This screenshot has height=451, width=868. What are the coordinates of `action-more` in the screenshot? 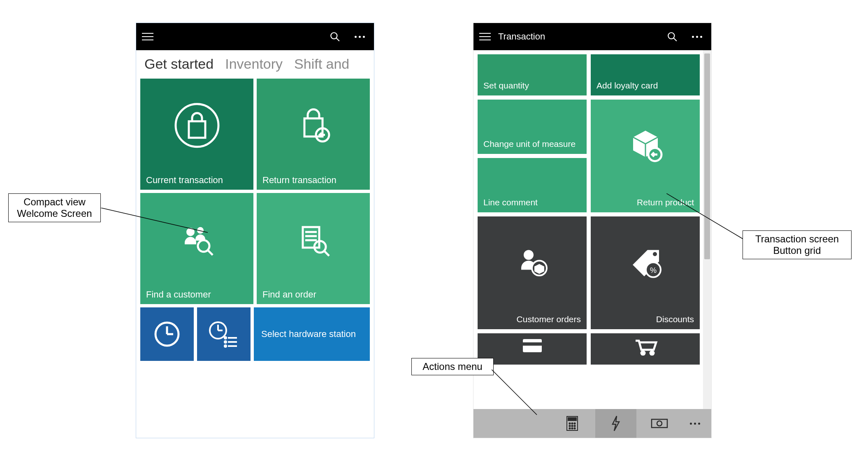 It's located at (695, 423).